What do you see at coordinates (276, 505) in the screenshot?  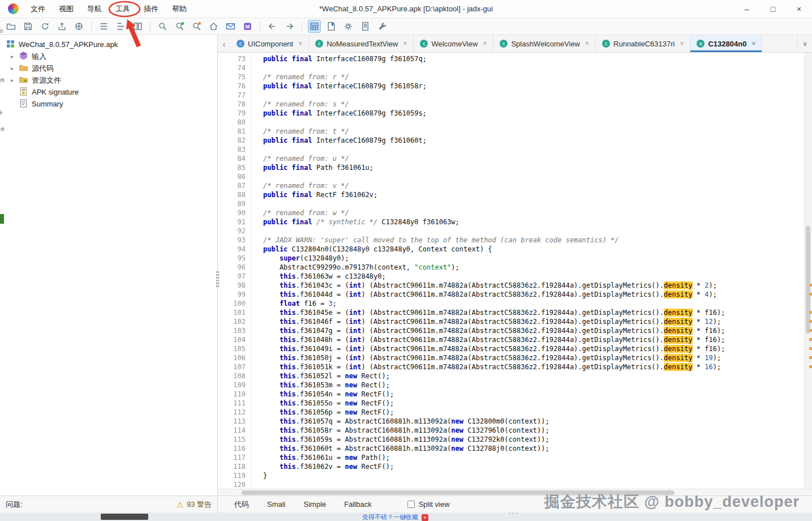 I see `mode-tab-1: Smali` at bounding box center [276, 505].